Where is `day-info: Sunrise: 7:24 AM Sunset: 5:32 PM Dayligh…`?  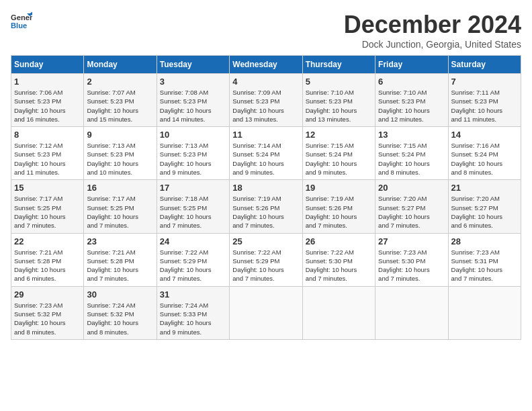
day-info: Sunrise: 7:24 AM Sunset: 5:32 PM Dayligh… is located at coordinates (120, 318).